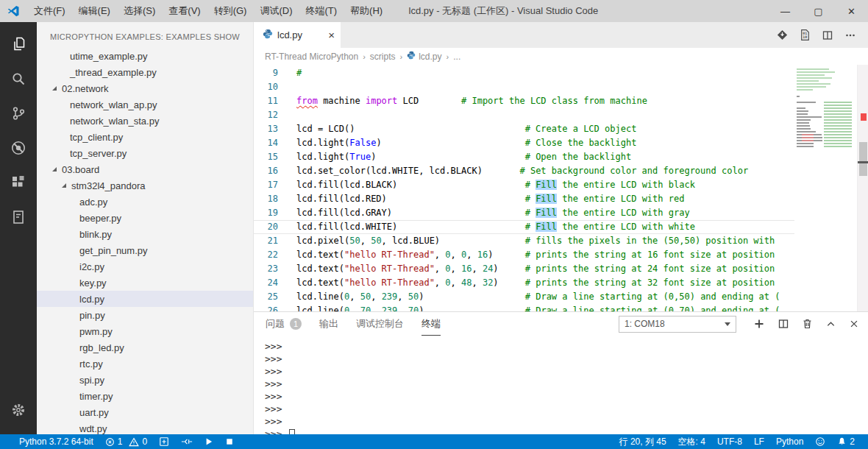 The image size is (868, 449). What do you see at coordinates (457, 57) in the screenshot?
I see `breadcrumb-item-: ...` at bounding box center [457, 57].